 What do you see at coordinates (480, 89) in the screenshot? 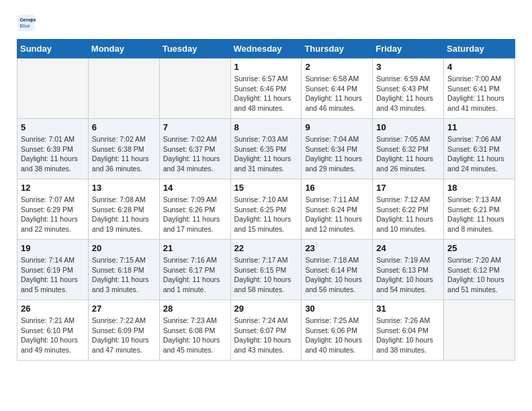
I see `calendar-cell: 4Sunrise: 7:00 AM Sunset: 6:41 PM Daylig…` at bounding box center [480, 89].